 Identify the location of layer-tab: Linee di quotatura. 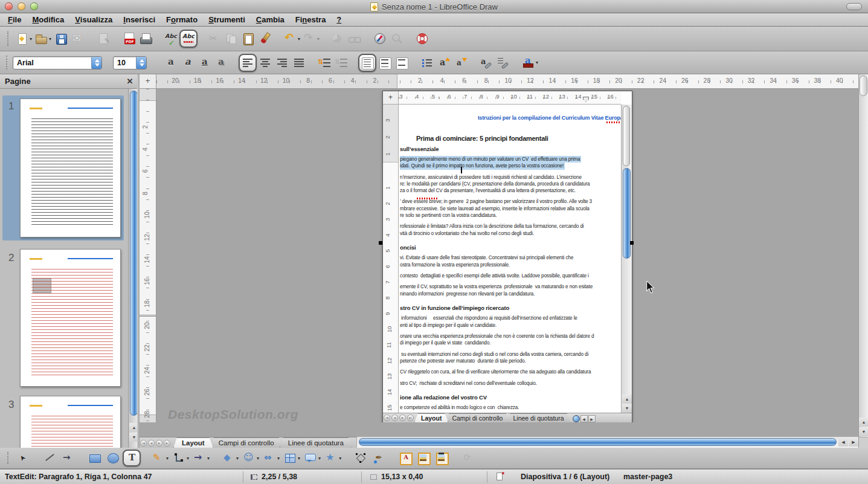
(538, 418).